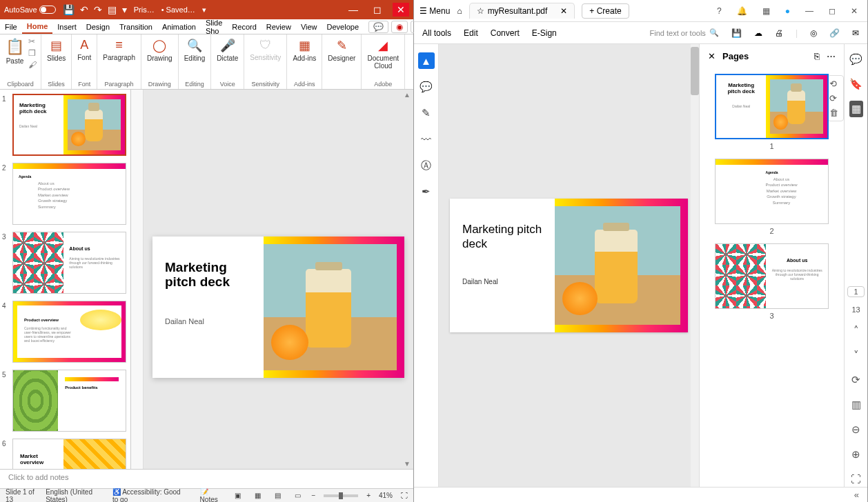 This screenshot has width=868, height=502. Describe the element at coordinates (84, 10) in the screenshot. I see `undo-icon: ↶` at that location.